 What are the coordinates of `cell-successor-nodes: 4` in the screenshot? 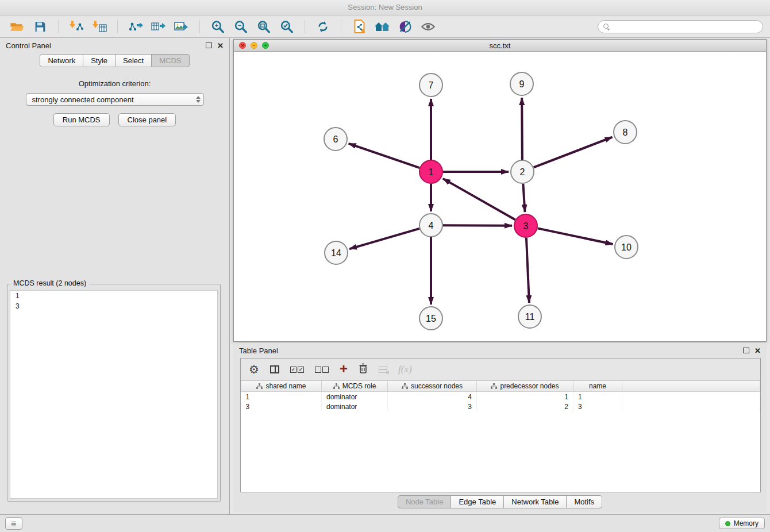 It's located at (432, 397).